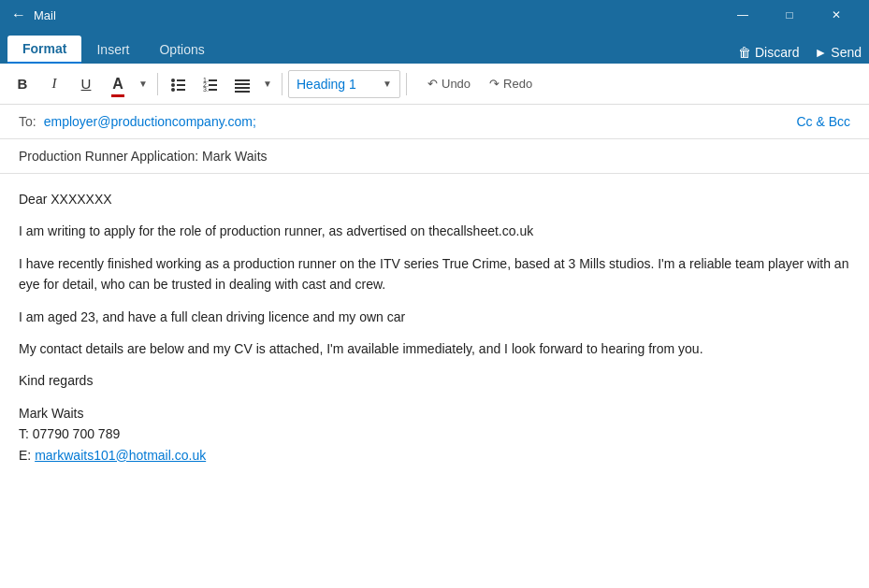  Describe the element at coordinates (120, 455) in the screenshot. I see `sig-email-link: markwaits101@hotmail.co.uk` at that location.